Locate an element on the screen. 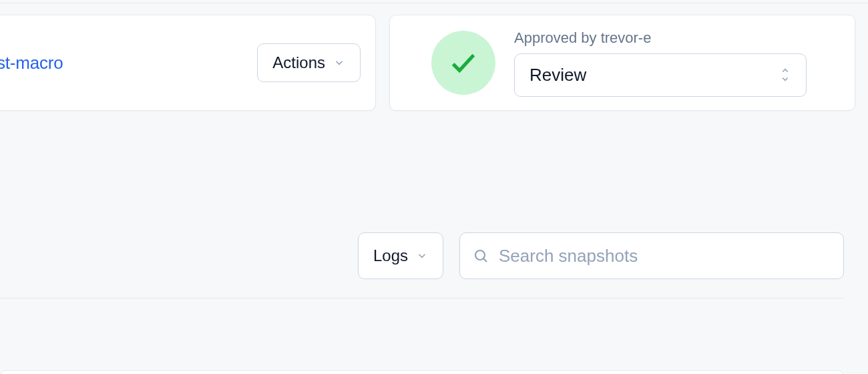  approval-card: Approved by trevor-e Review is located at coordinates (622, 63).